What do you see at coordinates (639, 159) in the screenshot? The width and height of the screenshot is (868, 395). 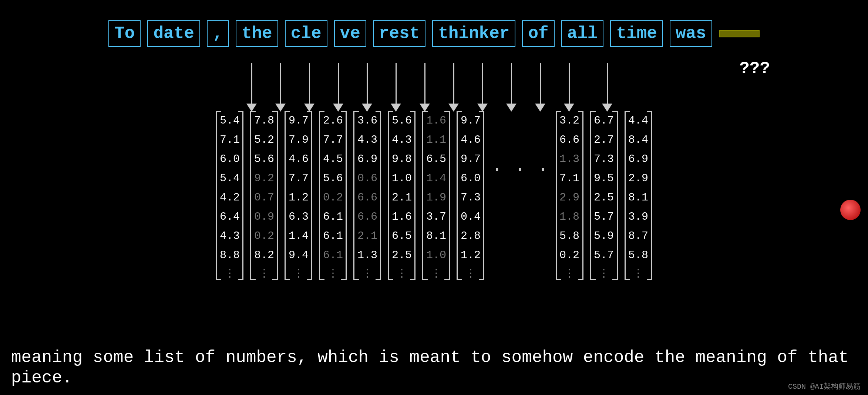 I see `vector-value-10-2: 6.9` at bounding box center [639, 159].